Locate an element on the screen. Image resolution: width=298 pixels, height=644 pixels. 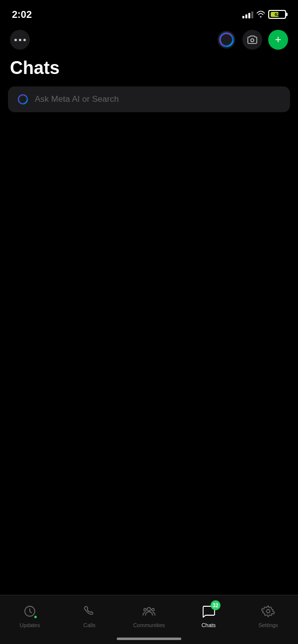
status-time: 2:02 is located at coordinates (22, 15).